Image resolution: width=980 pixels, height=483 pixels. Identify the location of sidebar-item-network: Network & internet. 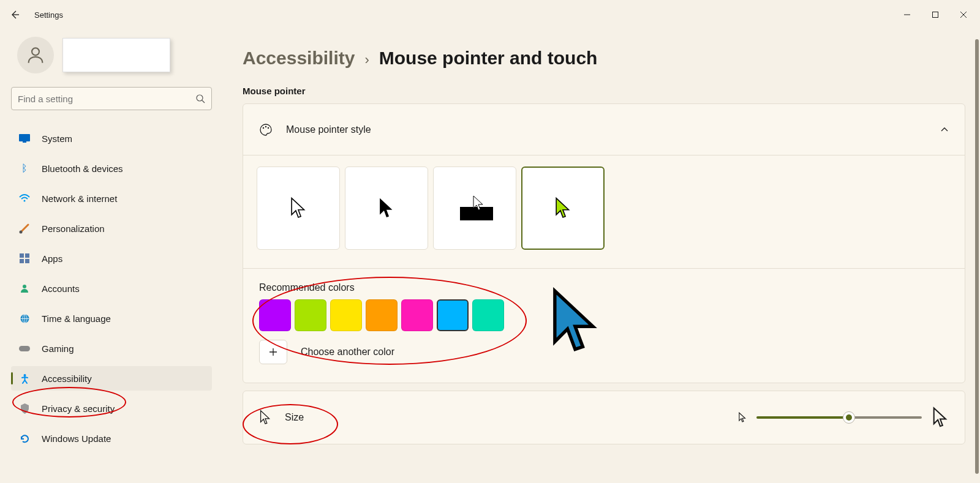
(111, 198).